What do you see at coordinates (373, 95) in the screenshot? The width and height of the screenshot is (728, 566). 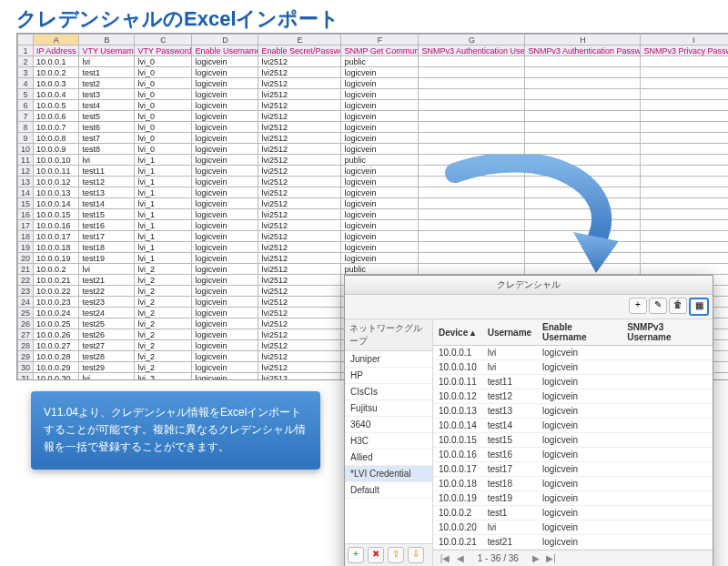 I see `table-row: 510.0.0.4test3lvi_0logicveinlvi2512logic…` at bounding box center [373, 95].